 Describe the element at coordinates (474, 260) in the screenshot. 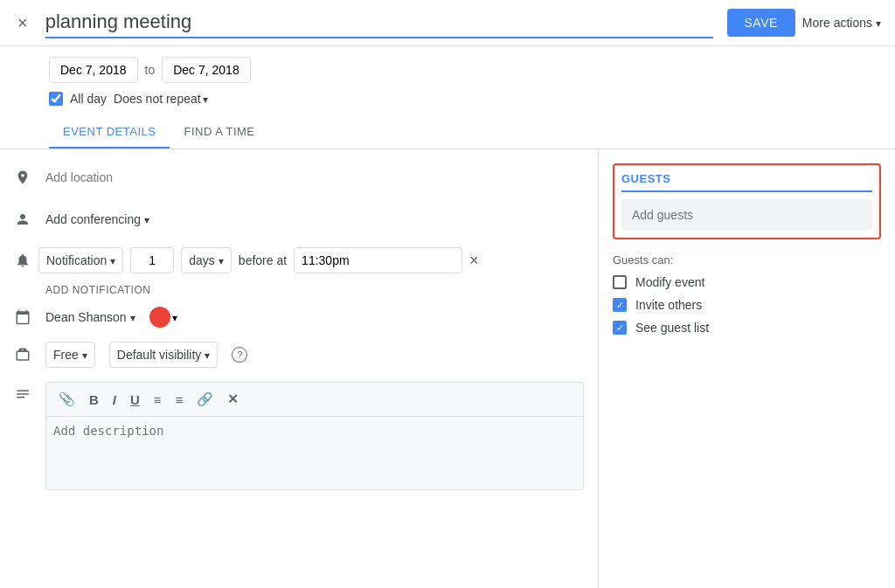

I see `remove-notification-button: ×` at that location.